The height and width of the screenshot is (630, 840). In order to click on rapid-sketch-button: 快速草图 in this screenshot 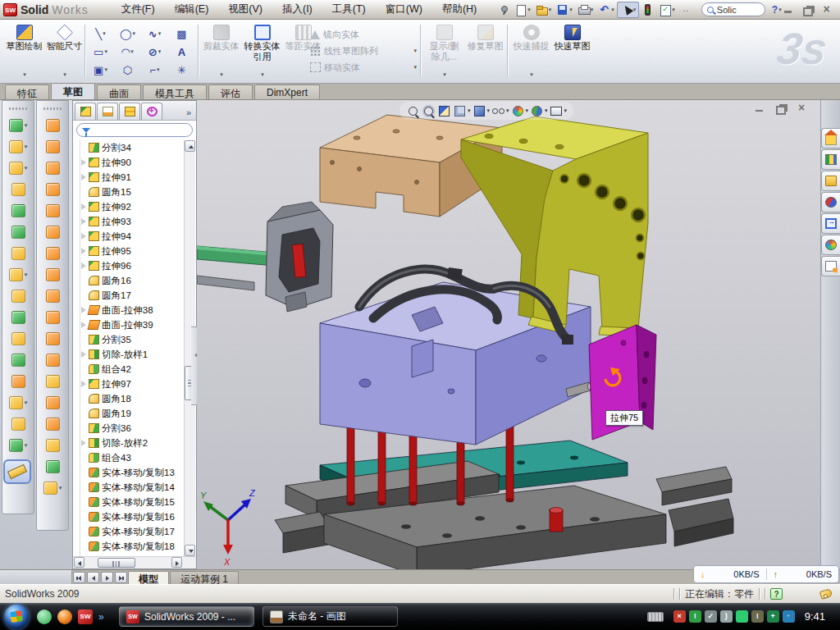, I will do `click(573, 52)`.